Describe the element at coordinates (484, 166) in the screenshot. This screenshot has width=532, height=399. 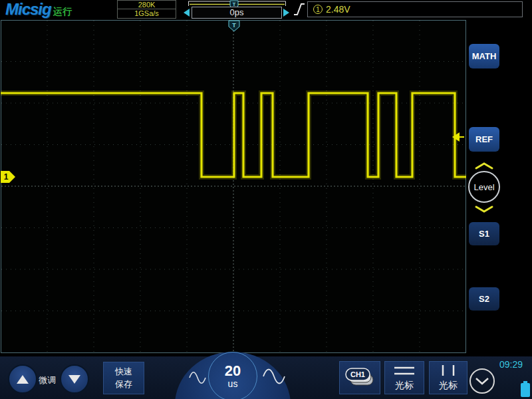
I see `level-up-chevron-icon` at that location.